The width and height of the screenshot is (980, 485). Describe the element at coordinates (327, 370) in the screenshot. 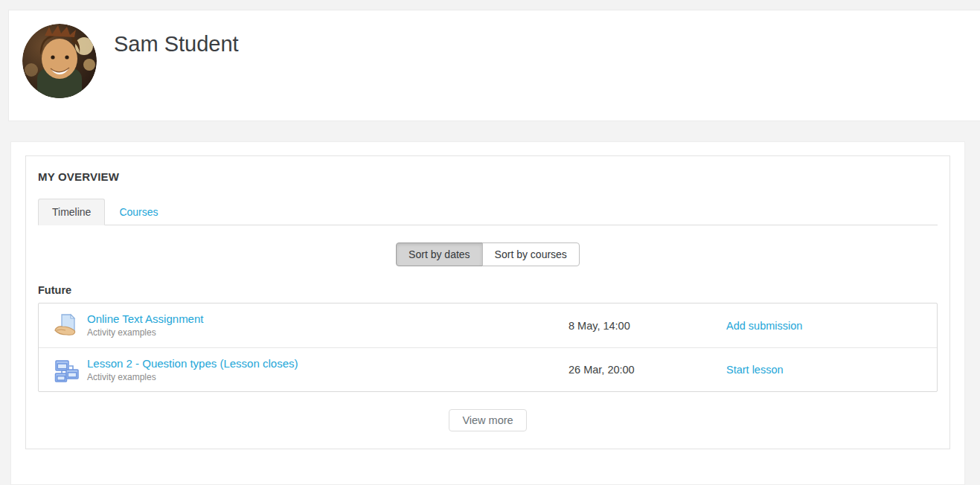

I see `event-text-cell: Lesson 2 - Question types (Lesson closes…` at that location.